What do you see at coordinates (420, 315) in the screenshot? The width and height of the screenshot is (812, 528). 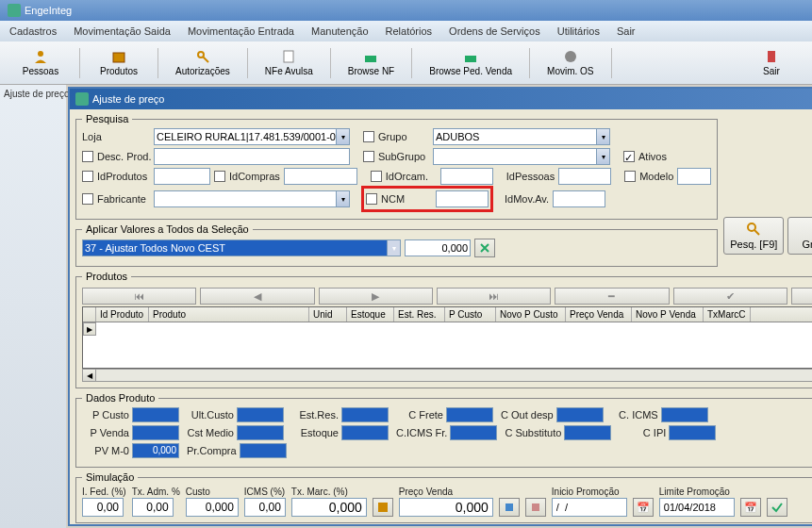 I see `col-estres: Est. Res.` at bounding box center [420, 315].